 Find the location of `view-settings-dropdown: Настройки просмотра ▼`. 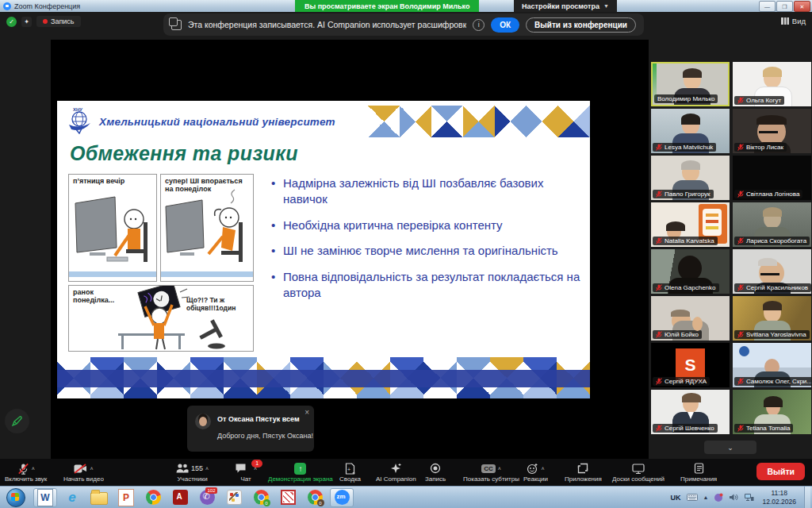

view-settings-dropdown: Настройки просмотра ▼ is located at coordinates (565, 6).